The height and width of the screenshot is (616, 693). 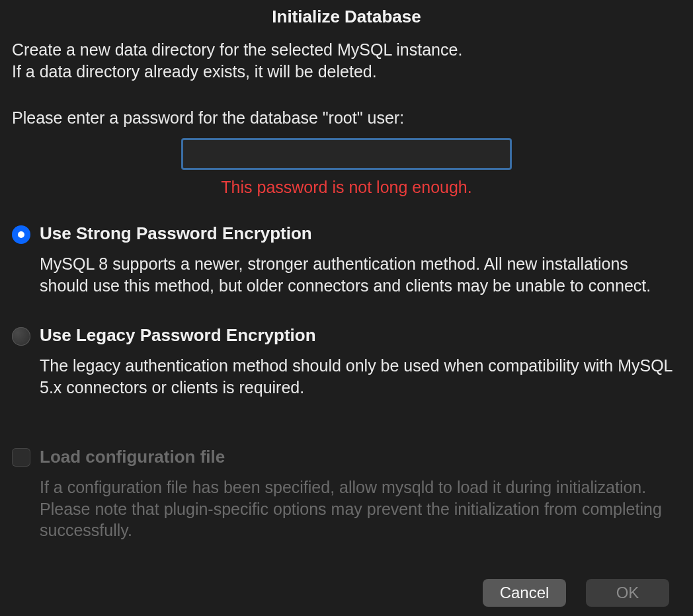 What do you see at coordinates (360, 509) in the screenshot?
I see `option-loadconfig-desc: If a configuration file has been specifi…` at bounding box center [360, 509].